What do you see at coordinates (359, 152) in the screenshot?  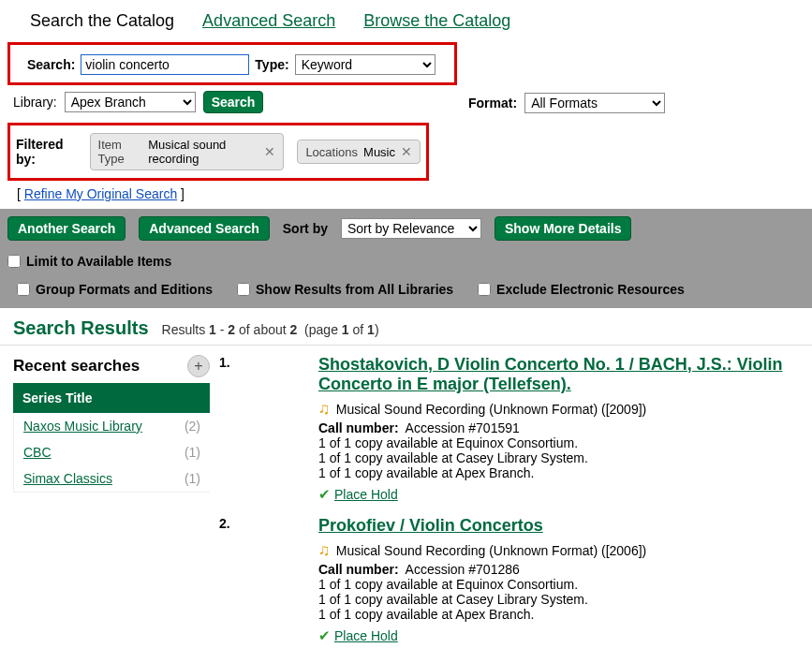 I see `filter-chip-locations: Locations Music ✕` at bounding box center [359, 152].